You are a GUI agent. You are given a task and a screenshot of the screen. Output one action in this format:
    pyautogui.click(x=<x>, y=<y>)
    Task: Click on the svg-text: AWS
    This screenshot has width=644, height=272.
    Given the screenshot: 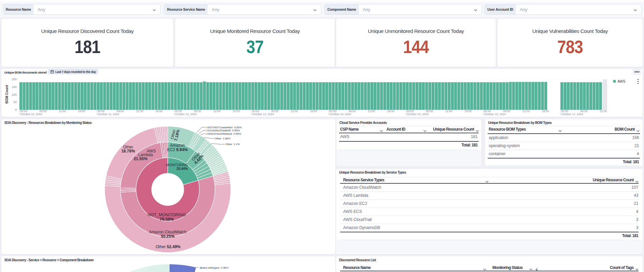 What is the action you would take?
    pyautogui.click(x=622, y=81)
    